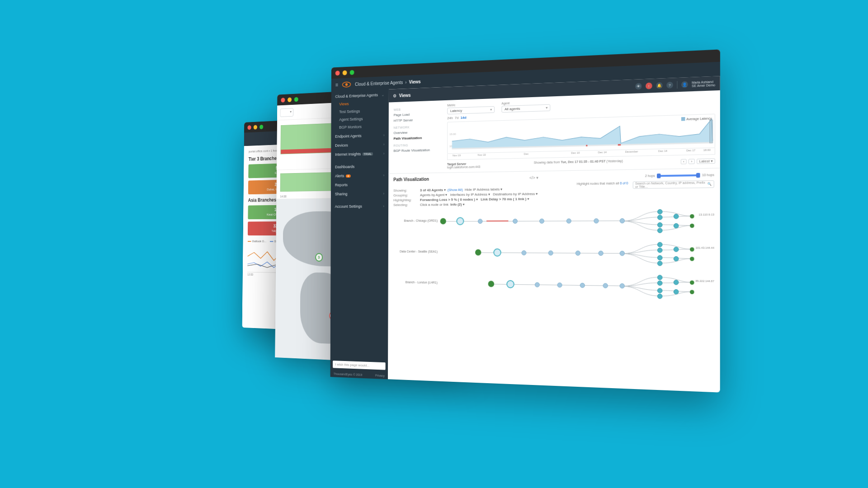 Image resolution: width=868 pixels, height=488 pixels. Describe the element at coordinates (415, 251) in the screenshot. I see `lane-label: Data Center - Seattle (SEA1)` at that location.